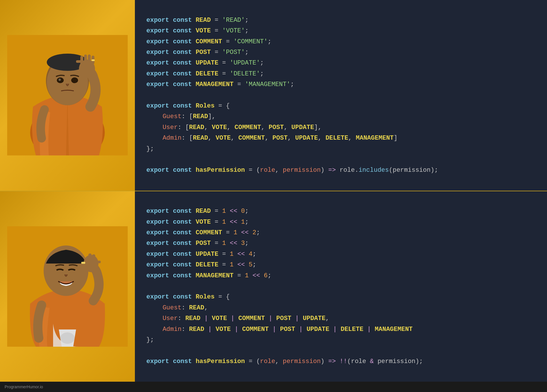 Image resolution: width=547 pixels, height=392 pixels. I want to click on code-line-6: export const DELETE = 'DELETE';, so click(341, 74).